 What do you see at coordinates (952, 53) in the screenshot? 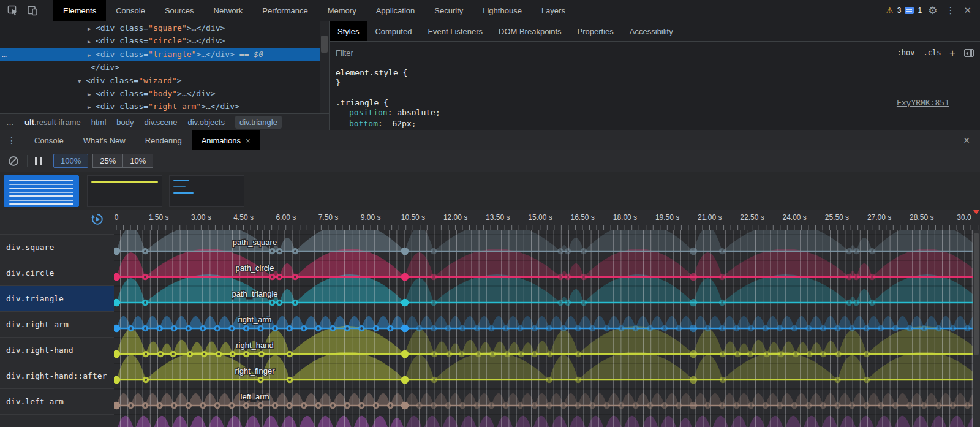
I see `new-style-rule-button: +` at bounding box center [952, 53].